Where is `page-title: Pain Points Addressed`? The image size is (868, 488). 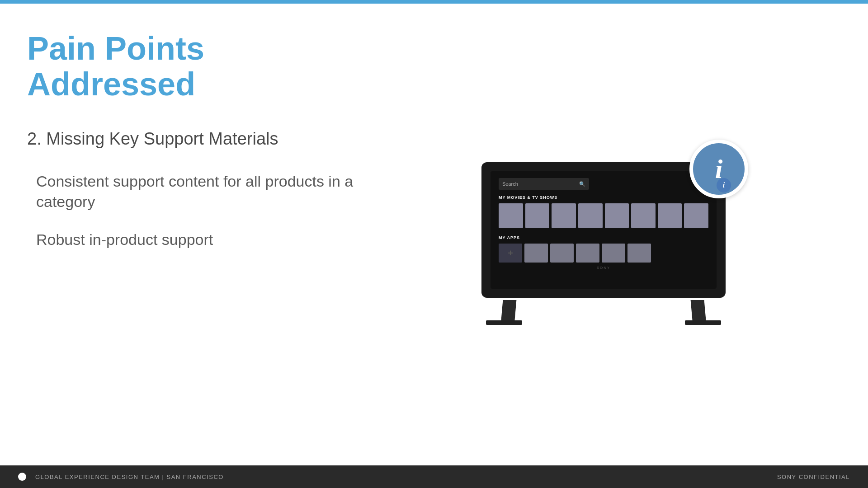
page-title: Pain Points Addressed is located at coordinates (197, 66).